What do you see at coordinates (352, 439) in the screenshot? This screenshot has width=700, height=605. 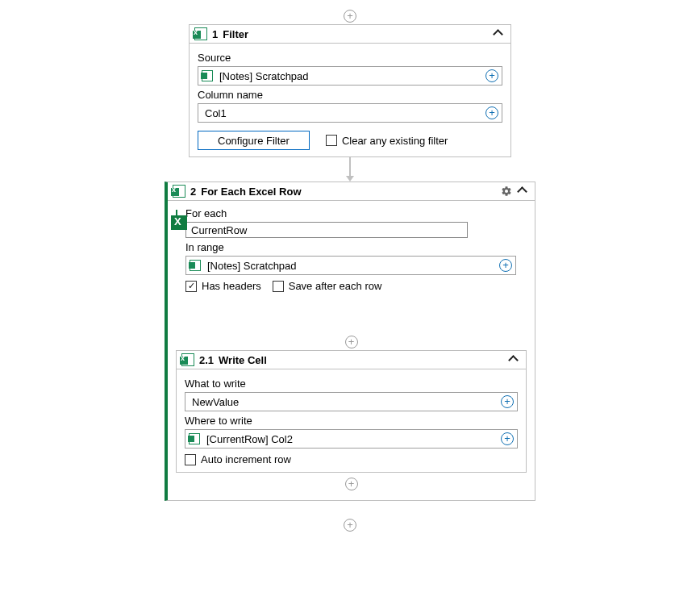 I see `writecell-where-input: [CurrentRow] Col2` at bounding box center [352, 439].